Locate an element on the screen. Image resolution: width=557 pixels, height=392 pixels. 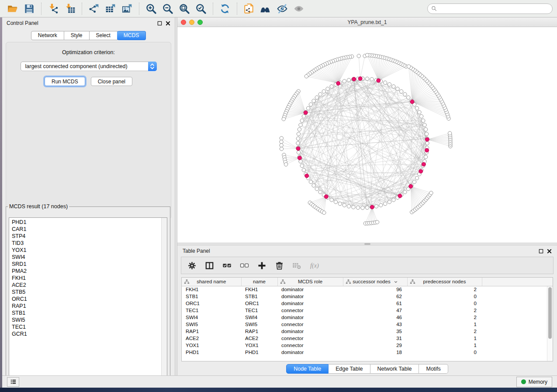
float-panel-icon is located at coordinates (160, 24).